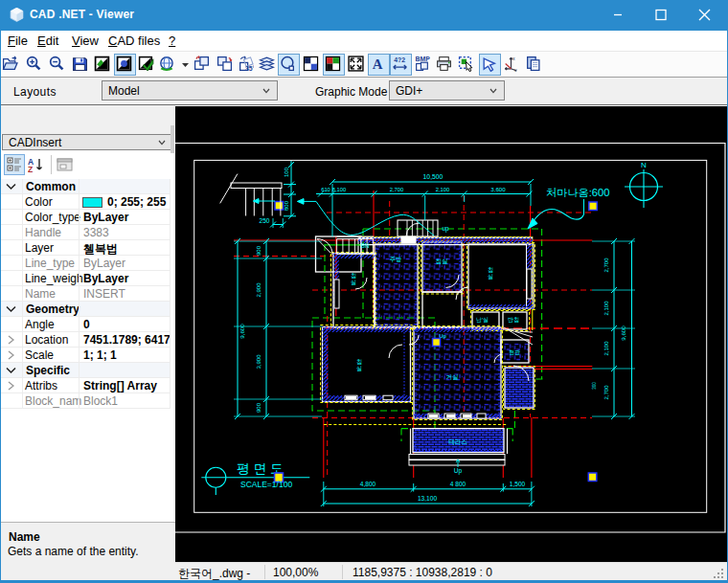 The width and height of the screenshot is (728, 583). I want to click on svg-text: 침실, so click(443, 260).